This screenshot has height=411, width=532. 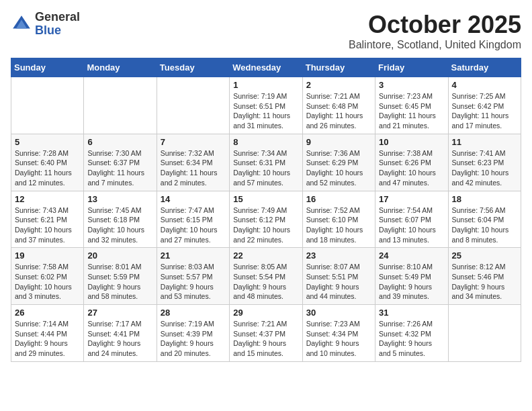 I want to click on logo-general: General, so click(x=58, y=17).